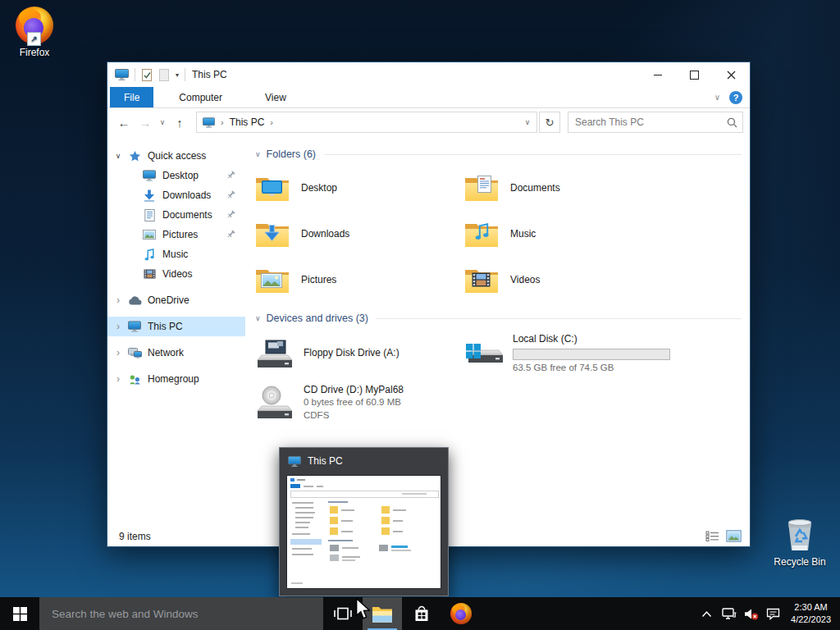 The width and height of the screenshot is (840, 630). Describe the element at coordinates (231, 176) in the screenshot. I see `pin-icon` at that location.